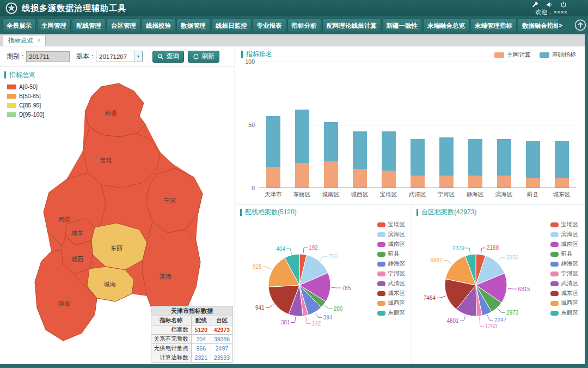  Describe the element at coordinates (168, 57) in the screenshot. I see `search-button: 查询` at that location.